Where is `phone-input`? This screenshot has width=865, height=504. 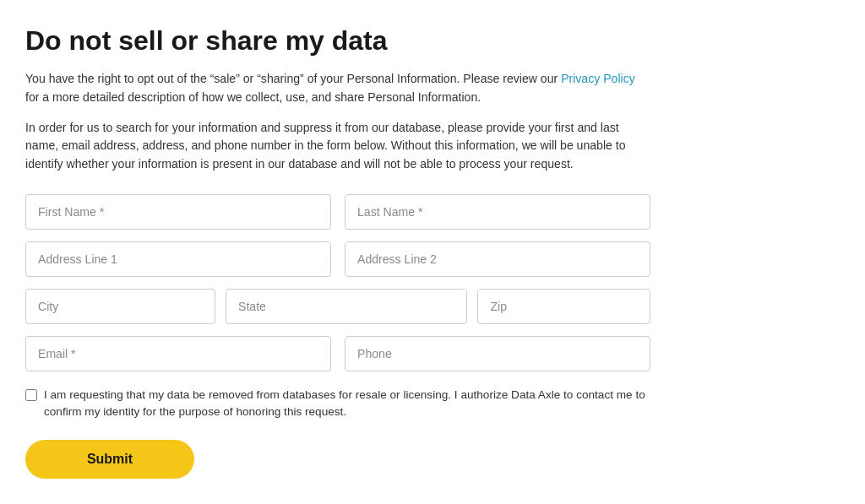 phone-input is located at coordinates (498, 354).